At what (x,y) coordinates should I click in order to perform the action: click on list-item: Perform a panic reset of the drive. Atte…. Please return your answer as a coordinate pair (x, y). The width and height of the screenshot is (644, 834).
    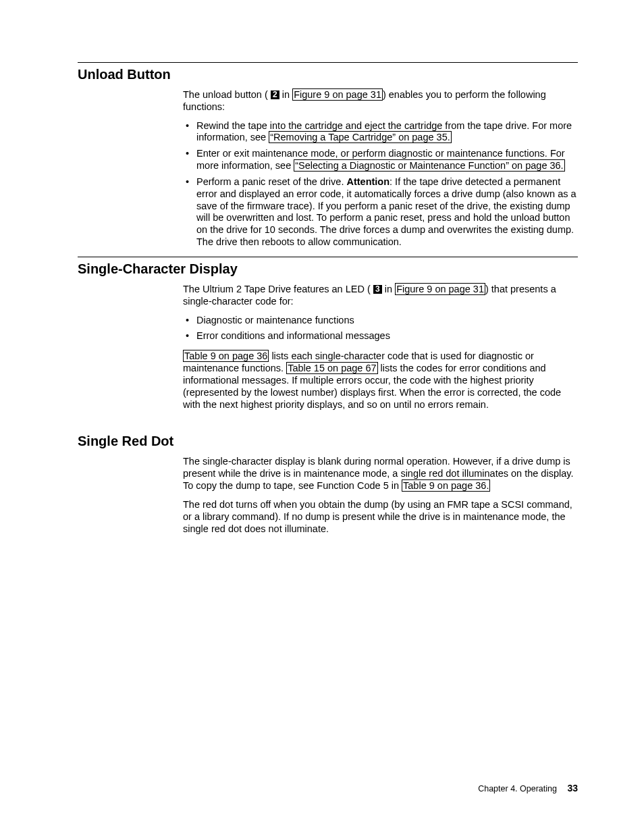
    Looking at the image, I should click on (381, 212).